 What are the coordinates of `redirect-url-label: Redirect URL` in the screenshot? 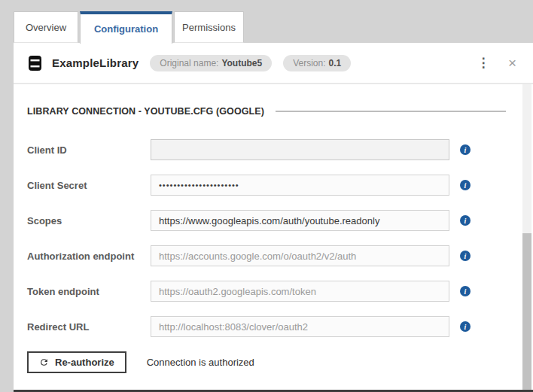 It's located at (89, 327).